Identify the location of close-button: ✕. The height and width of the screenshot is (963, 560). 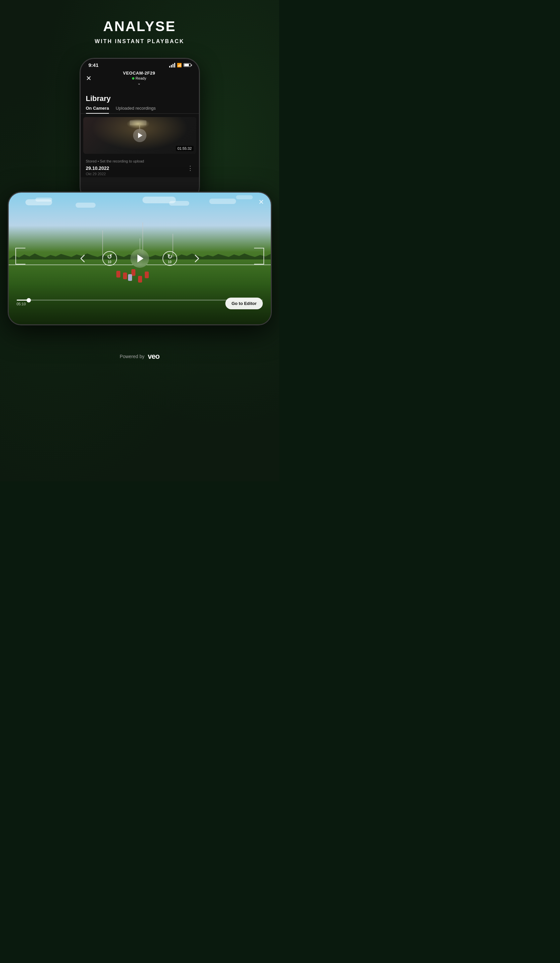
(89, 78).